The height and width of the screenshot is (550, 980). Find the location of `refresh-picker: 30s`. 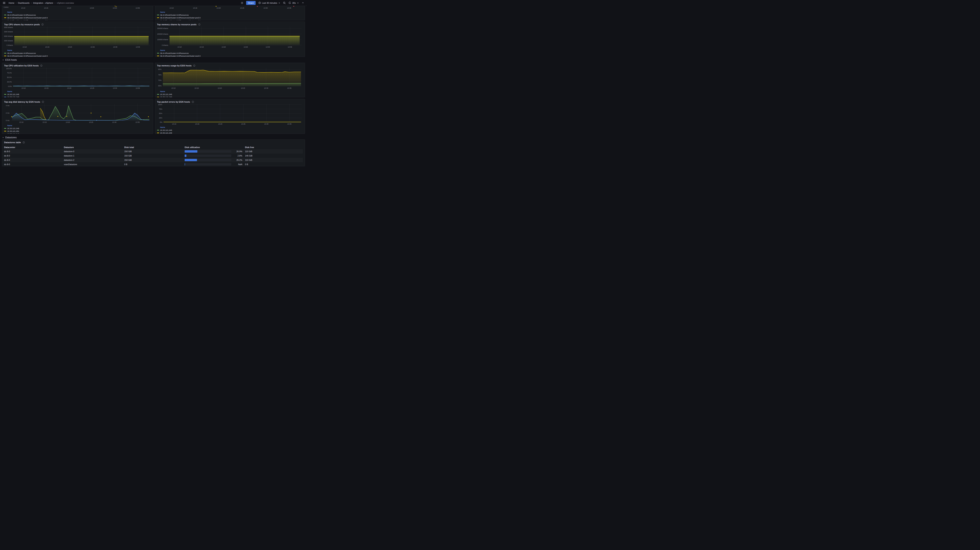

refresh-picker: 30s is located at coordinates (294, 3).